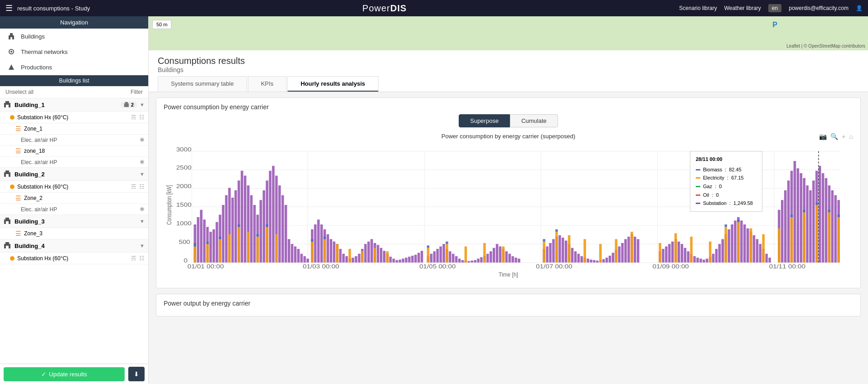  Describe the element at coordinates (142, 209) in the screenshot. I see `elec2-star: ✱` at that location.